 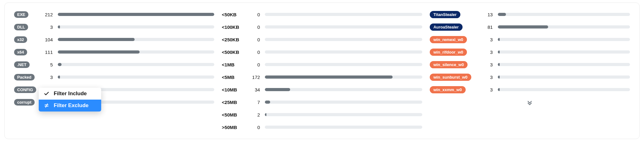 What do you see at coordinates (47, 65) in the screenshot?
I see `filetype-count: 5` at bounding box center [47, 65].